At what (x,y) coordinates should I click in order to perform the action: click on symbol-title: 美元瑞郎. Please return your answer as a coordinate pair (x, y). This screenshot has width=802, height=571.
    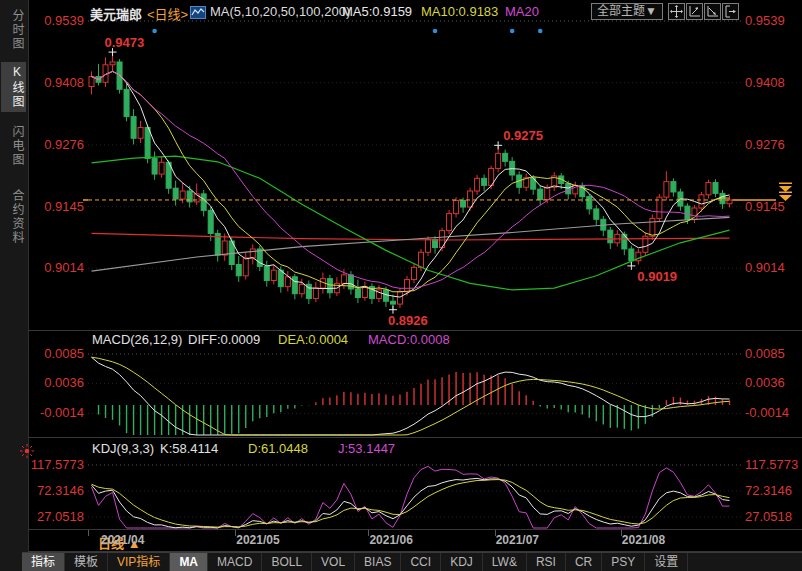
    Looking at the image, I should click on (116, 14).